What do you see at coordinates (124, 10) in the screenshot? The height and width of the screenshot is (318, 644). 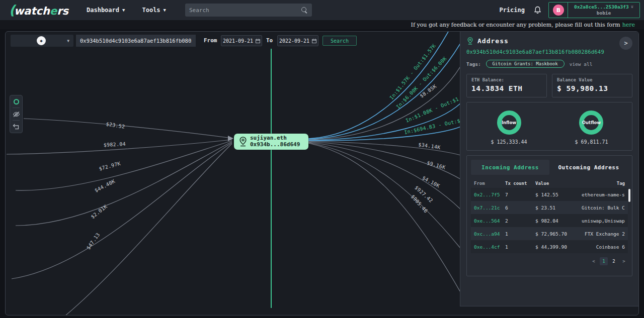 I see `chevron-down-icon: ▼` at bounding box center [124, 10].